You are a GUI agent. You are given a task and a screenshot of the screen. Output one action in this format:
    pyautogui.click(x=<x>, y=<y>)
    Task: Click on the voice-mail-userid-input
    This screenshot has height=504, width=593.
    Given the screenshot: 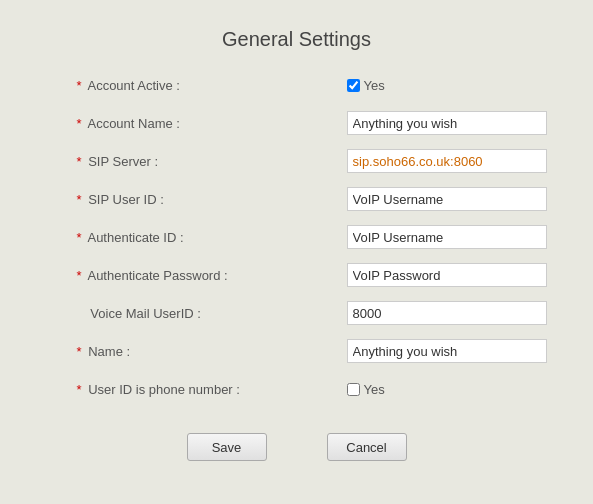 What is the action you would take?
    pyautogui.click(x=447, y=313)
    